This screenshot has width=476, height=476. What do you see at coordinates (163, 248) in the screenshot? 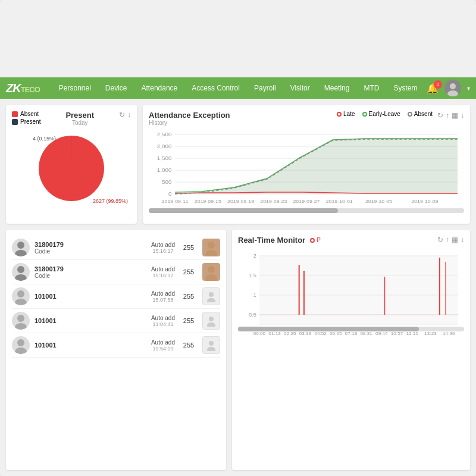
I see `log-action: Auto add 15:16:17` at bounding box center [163, 248].